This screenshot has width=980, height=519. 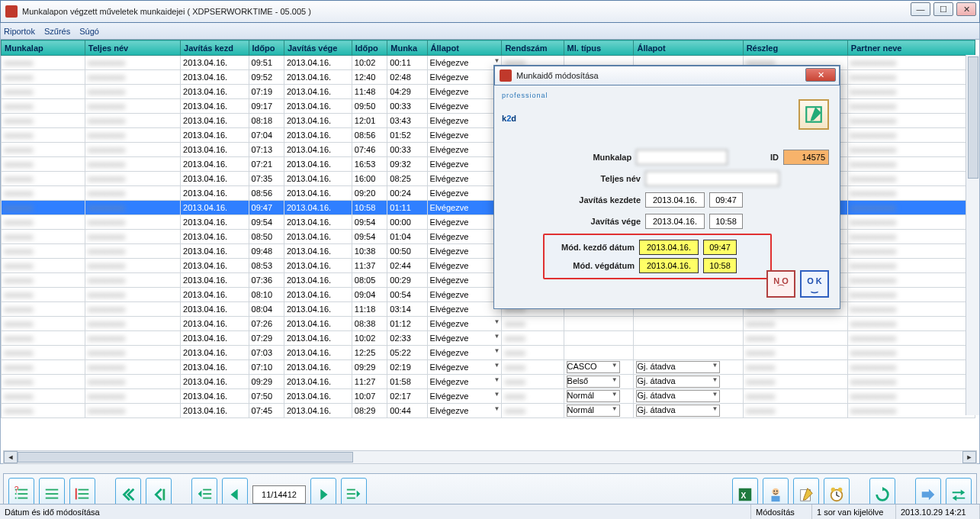 What do you see at coordinates (488, 339) in the screenshot?
I see `table-row: xxxxxxxxxxxxxxxx2013.04.16.07:292013.04.…` at bounding box center [488, 339].